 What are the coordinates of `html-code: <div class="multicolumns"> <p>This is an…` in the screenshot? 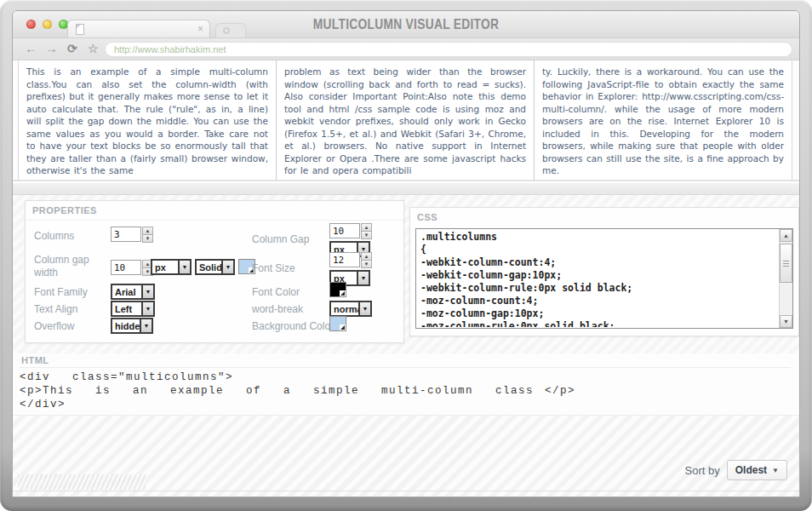 It's located at (405, 390).